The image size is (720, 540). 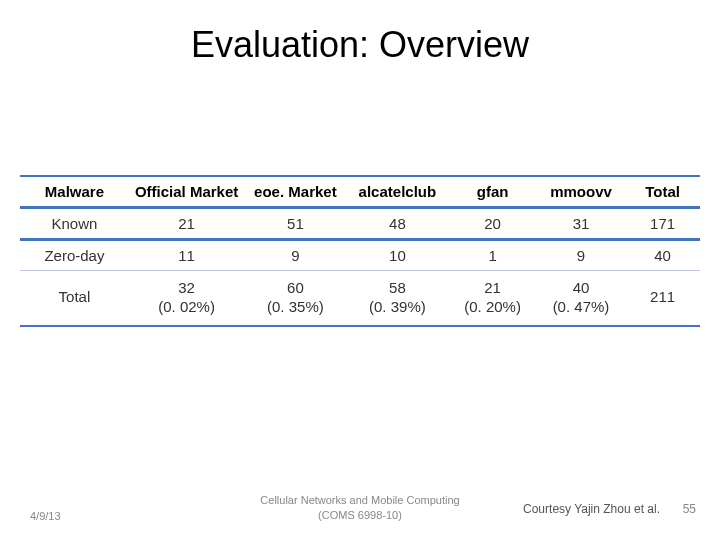 I want to click on cell: Total, so click(x=74, y=298).